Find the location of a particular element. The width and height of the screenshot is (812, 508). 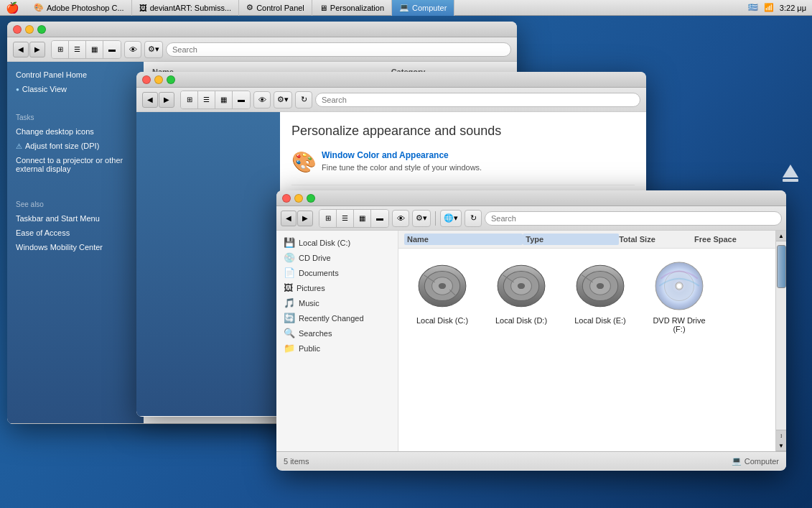

view-buttons-comp: ⊞ ☰ ▦ ▬ is located at coordinates (354, 218).